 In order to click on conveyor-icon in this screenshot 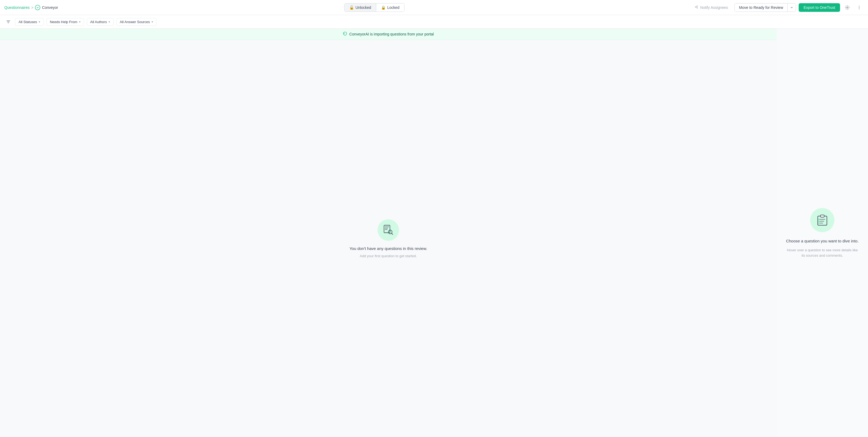, I will do `click(38, 7)`.